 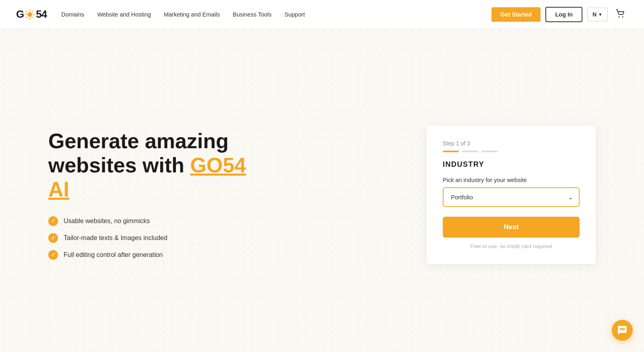 I want to click on form-section-title: INDUSTRY, so click(x=511, y=164).